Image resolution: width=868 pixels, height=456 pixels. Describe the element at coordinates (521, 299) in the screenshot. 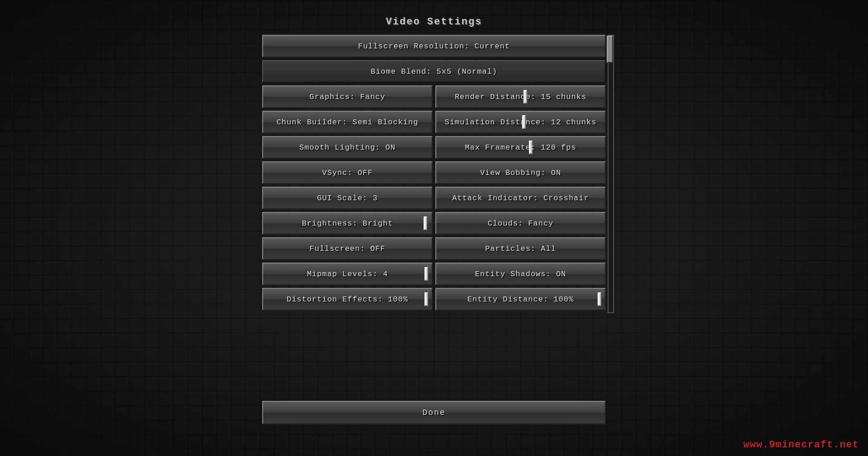

I see `entity-distance-label: Entity Distance: 100%` at that location.